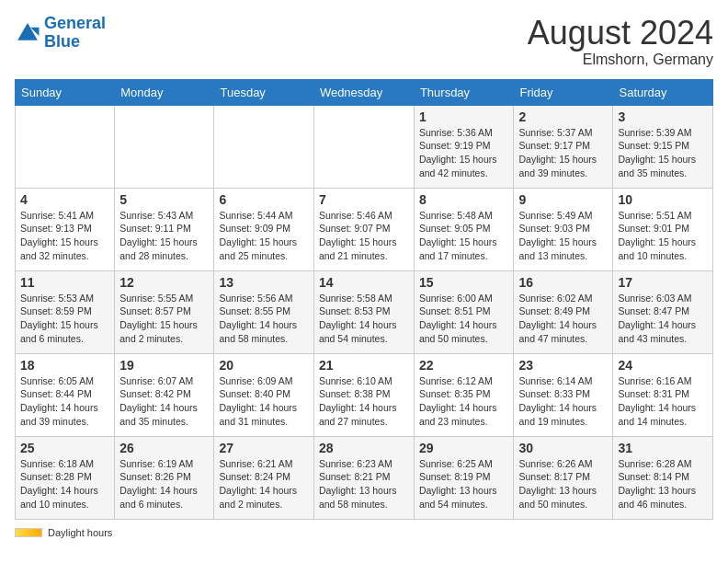 The image size is (728, 563). Describe the element at coordinates (663, 448) in the screenshot. I see `day-number: 31` at that location.